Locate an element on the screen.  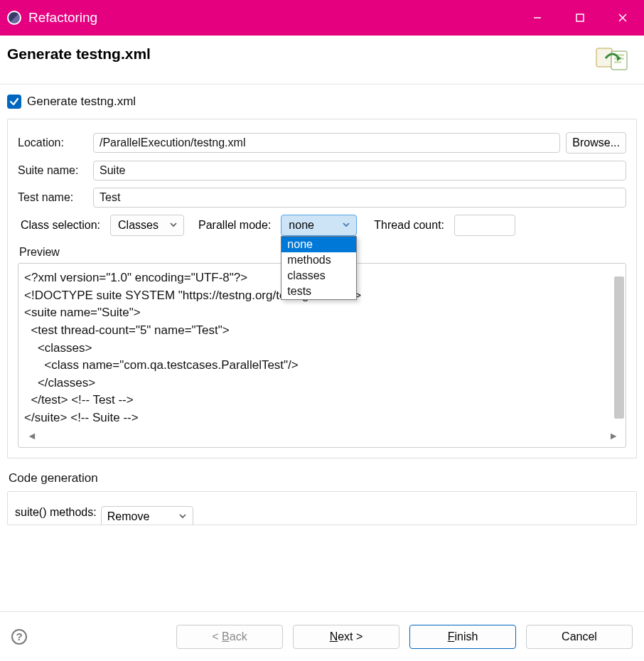
generate-checkbox is located at coordinates (14, 102).